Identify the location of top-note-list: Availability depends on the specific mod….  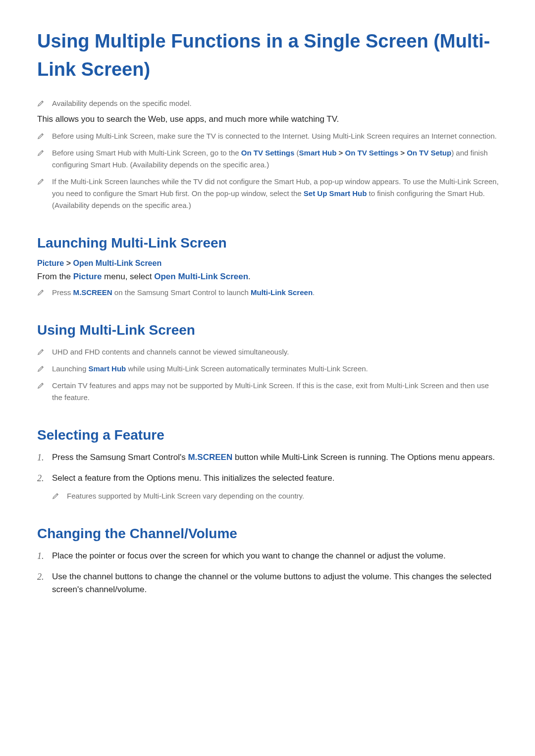
(268, 103).